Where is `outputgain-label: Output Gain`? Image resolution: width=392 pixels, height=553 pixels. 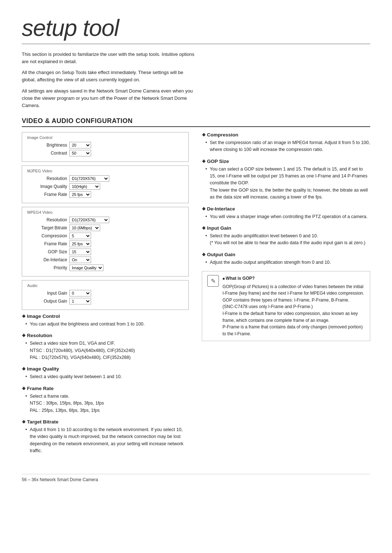
outputgain-label: Output Gain is located at coordinates (47, 301).